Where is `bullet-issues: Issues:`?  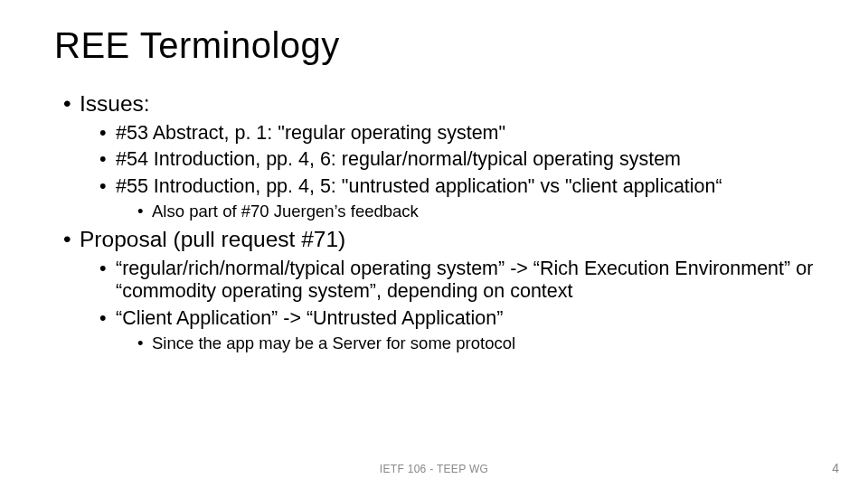
bullet-issues: Issues: is located at coordinates (447, 104).